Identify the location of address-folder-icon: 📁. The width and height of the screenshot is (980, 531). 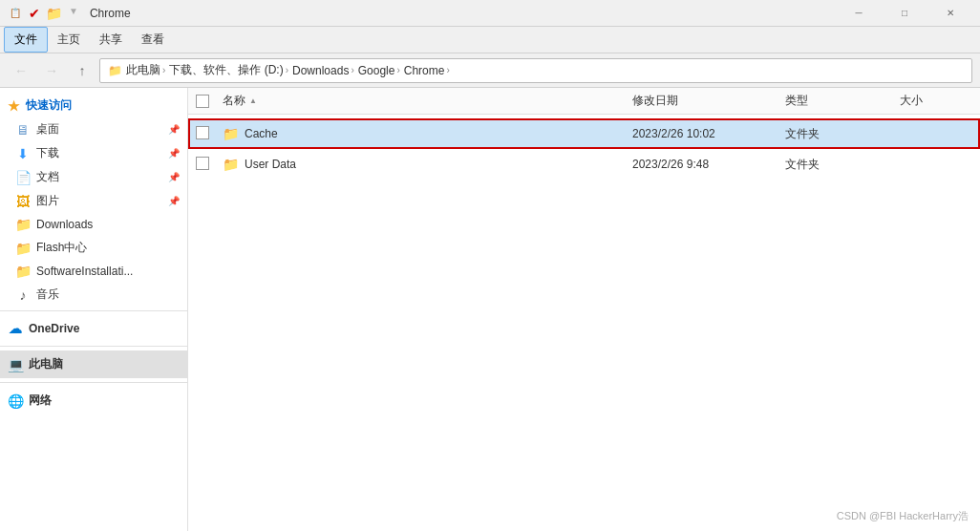
(115, 71).